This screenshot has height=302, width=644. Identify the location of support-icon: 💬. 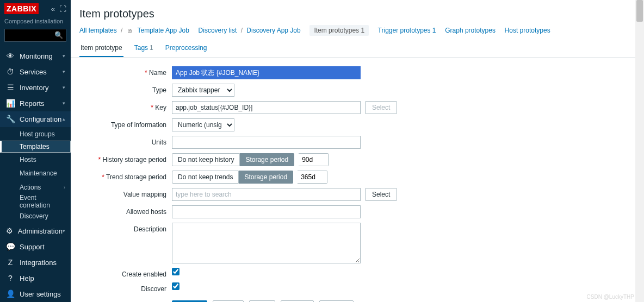
(10, 247).